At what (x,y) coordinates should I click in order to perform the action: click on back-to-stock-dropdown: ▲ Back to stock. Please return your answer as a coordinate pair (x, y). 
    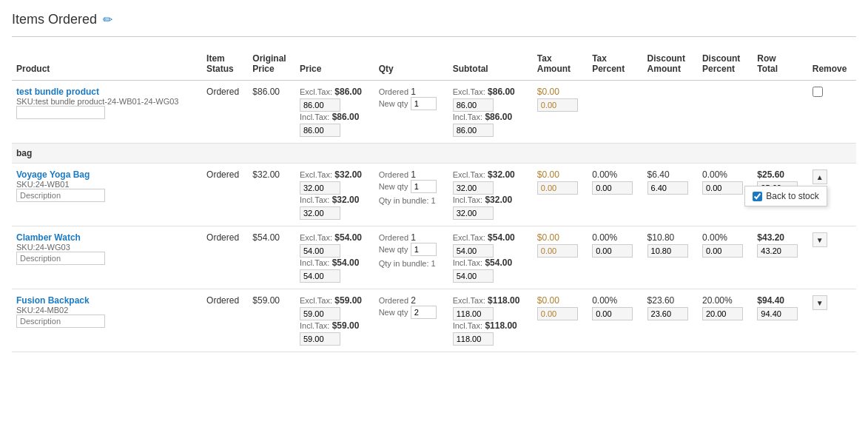
    Looking at the image, I should click on (820, 177).